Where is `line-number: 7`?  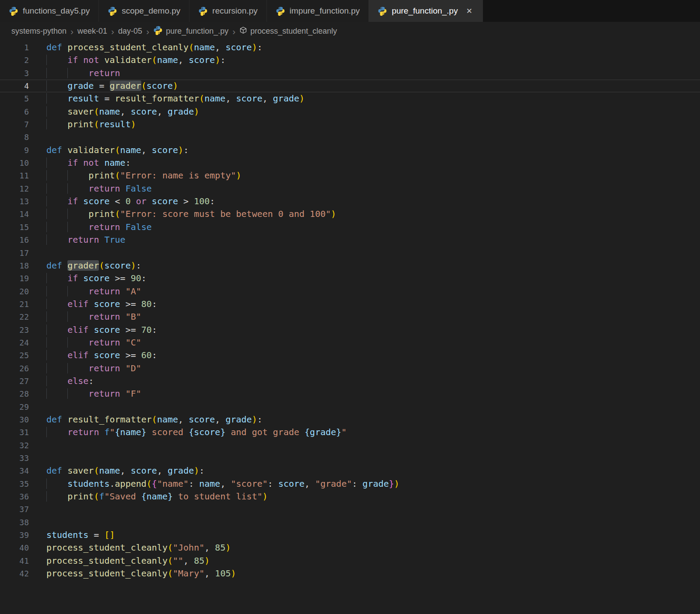 line-number: 7 is located at coordinates (14, 124).